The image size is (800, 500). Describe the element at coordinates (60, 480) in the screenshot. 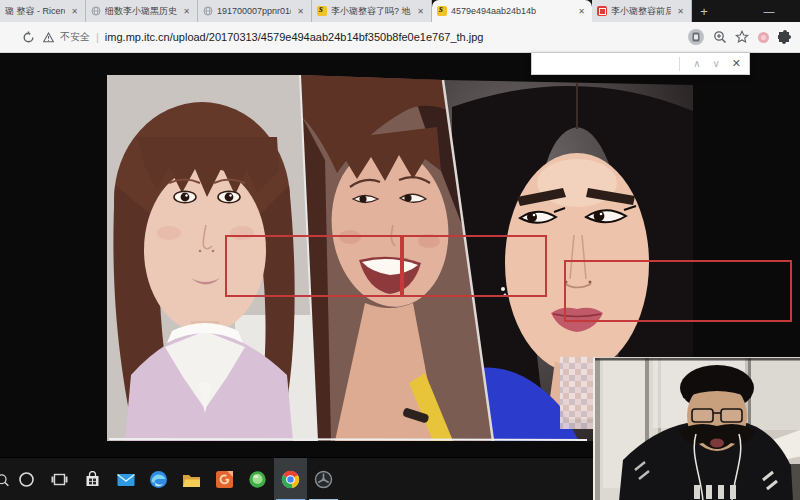

I see `task-view-icon` at that location.